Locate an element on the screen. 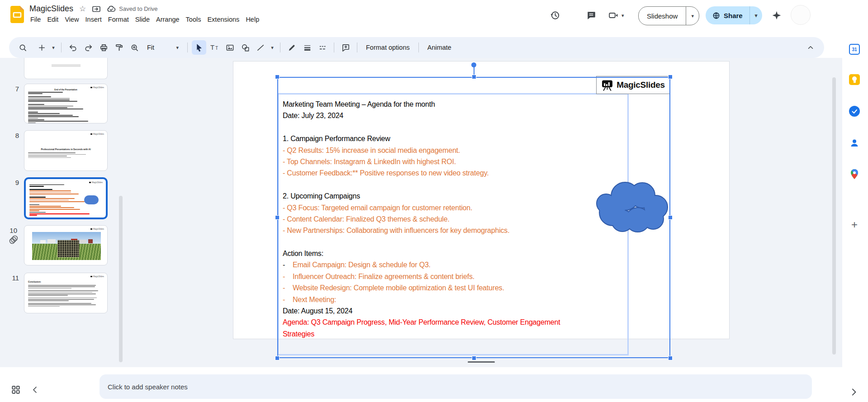 This screenshot has height=402, width=868. saved-status-text: Saved to Drive is located at coordinates (138, 9).